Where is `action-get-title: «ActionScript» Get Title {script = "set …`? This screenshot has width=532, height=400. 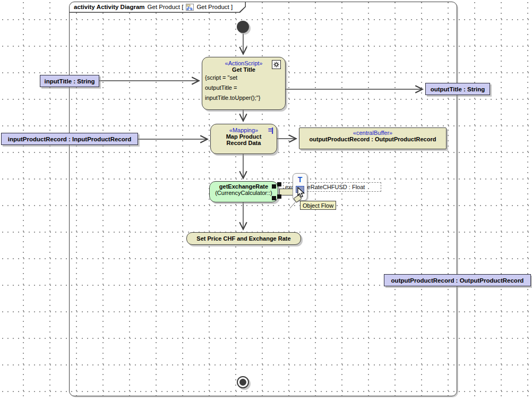
action-get-title: «ActionScript» Get Title {script = "set … is located at coordinates (244, 83).